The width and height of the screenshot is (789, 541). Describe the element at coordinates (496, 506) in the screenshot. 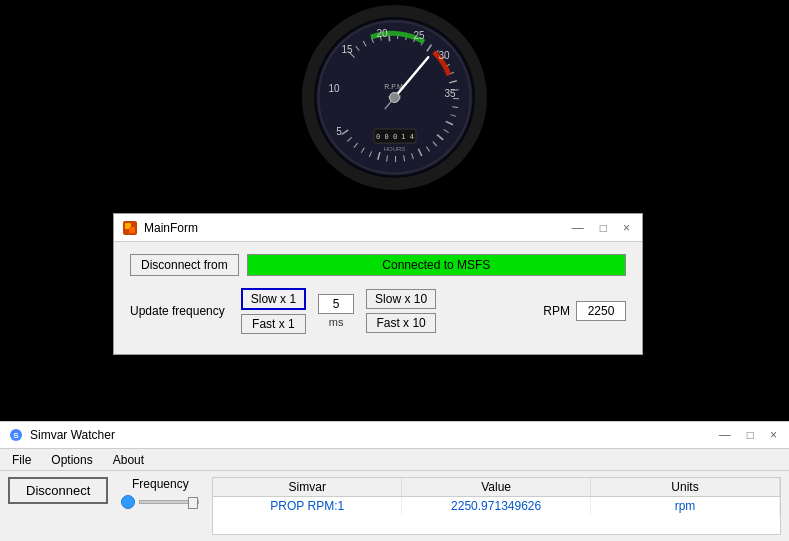

I see `simvar-cell-value: 2250.971349626` at that location.